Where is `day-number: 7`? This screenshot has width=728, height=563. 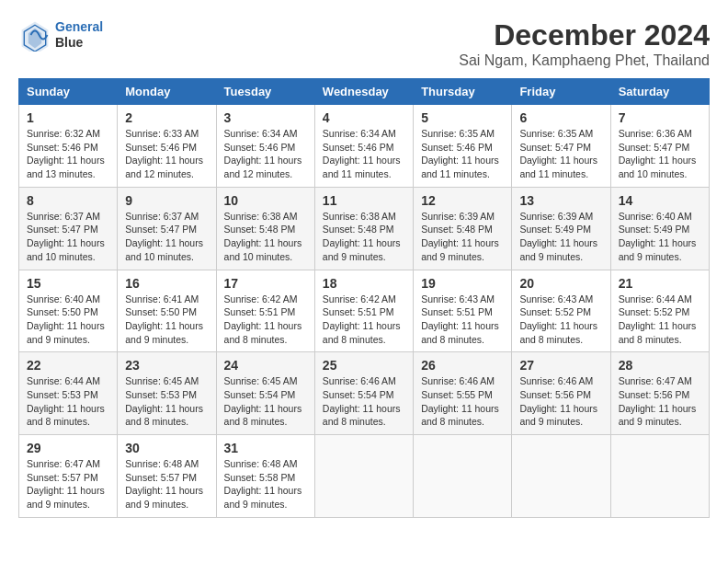
day-number: 7 is located at coordinates (660, 118).